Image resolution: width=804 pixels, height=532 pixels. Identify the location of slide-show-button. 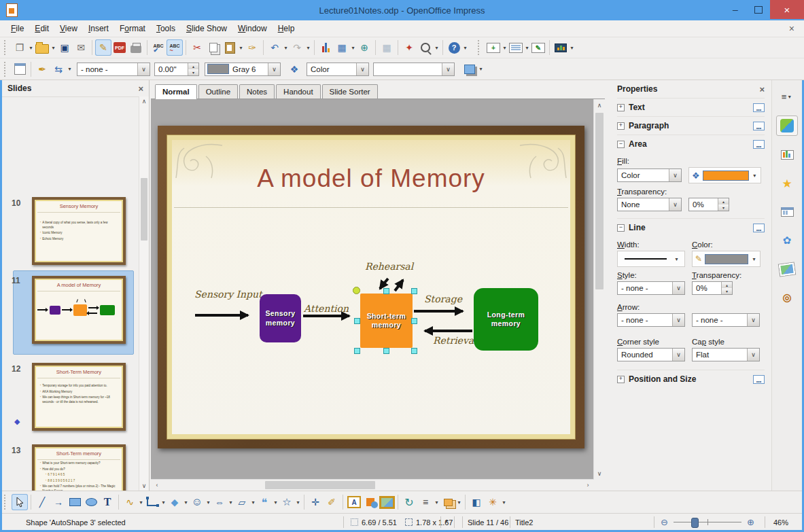
(561, 48).